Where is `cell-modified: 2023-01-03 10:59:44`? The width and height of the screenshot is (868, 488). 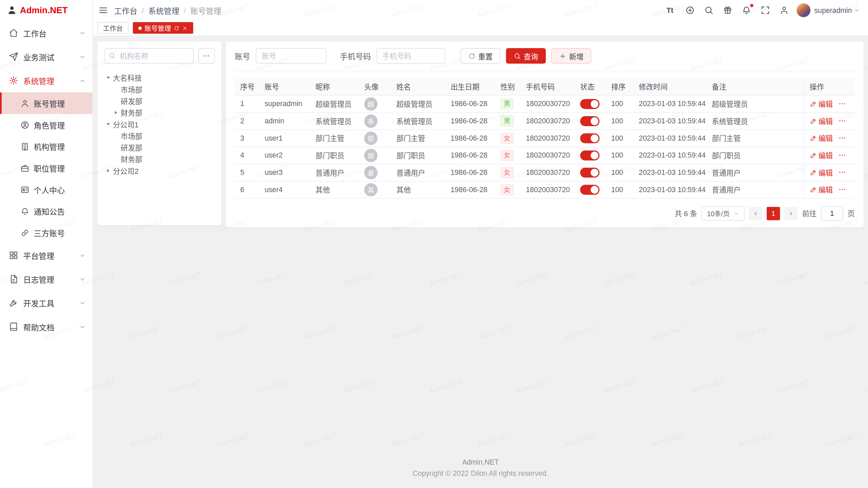 cell-modified: 2023-01-03 10:59:44 is located at coordinates (670, 121).